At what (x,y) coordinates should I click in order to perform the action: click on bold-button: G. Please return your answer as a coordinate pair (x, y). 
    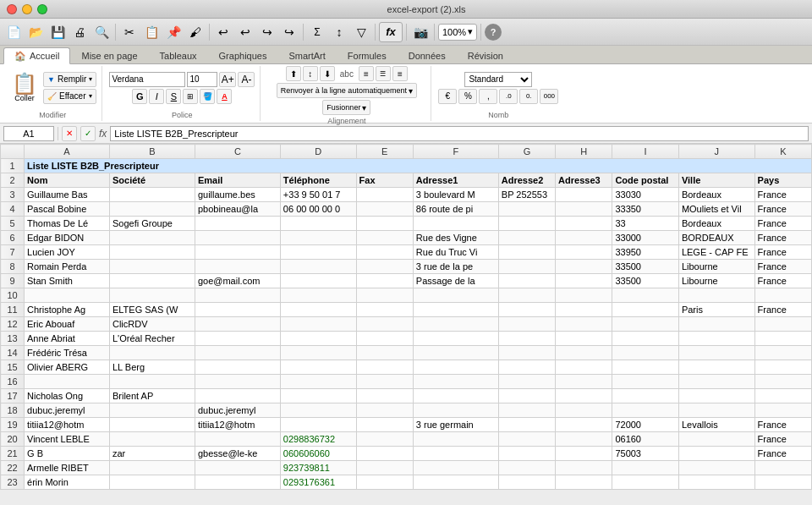
    Looking at the image, I should click on (140, 96).